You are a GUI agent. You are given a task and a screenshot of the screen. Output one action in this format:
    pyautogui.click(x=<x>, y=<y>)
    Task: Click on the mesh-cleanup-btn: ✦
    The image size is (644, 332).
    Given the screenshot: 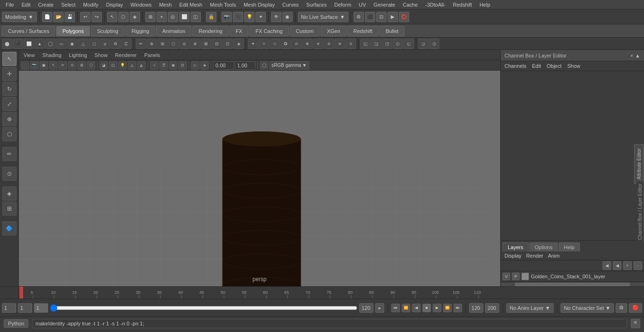 What is the action you would take?
    pyautogui.click(x=253, y=44)
    